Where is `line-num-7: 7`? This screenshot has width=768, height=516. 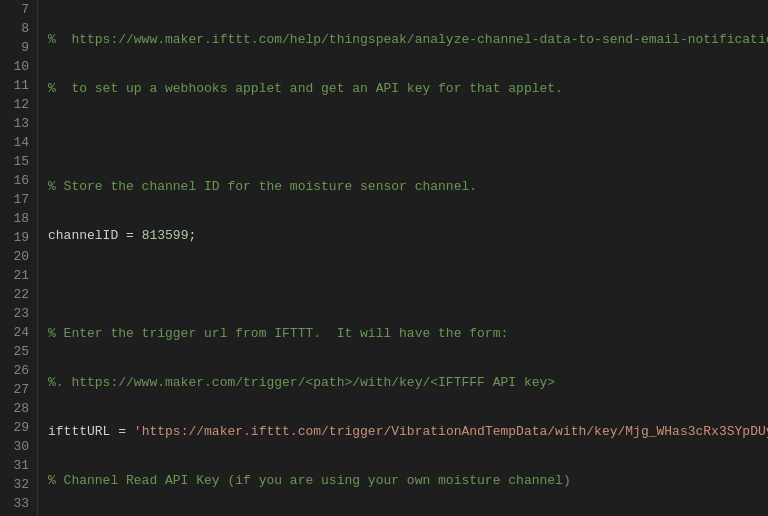
line-num-7: 7 is located at coordinates (18, 10).